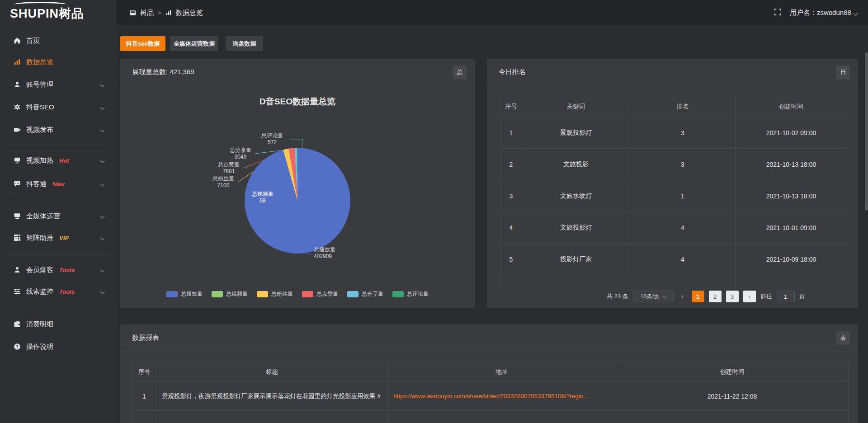  Describe the element at coordinates (365, 294) in the screenshot. I see `legend-item: 总分享量` at that location.